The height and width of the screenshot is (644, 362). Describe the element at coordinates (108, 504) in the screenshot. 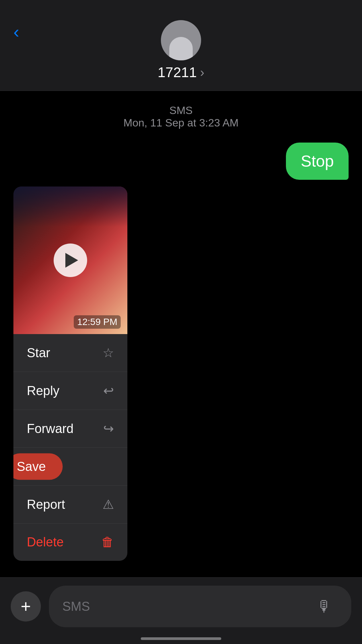

I see `report-icon: ⚠` at that location.